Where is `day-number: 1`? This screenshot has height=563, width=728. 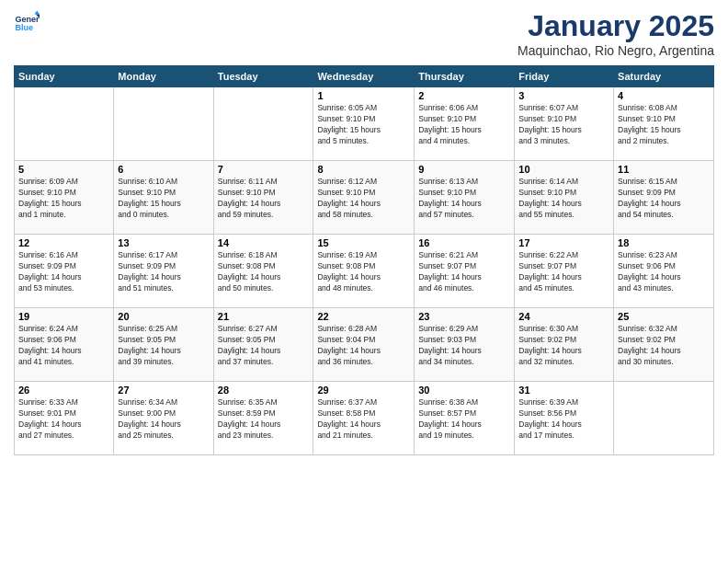 day-number: 1 is located at coordinates (364, 96).